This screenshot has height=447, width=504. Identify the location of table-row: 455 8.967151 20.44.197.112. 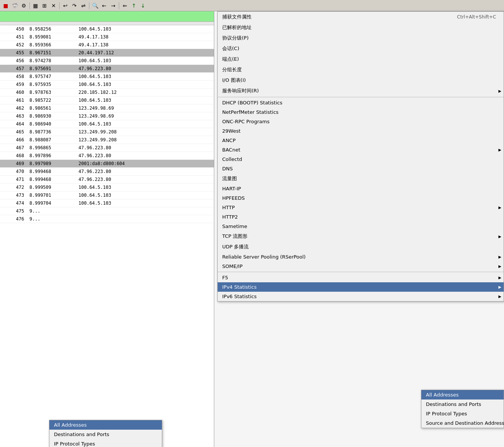
(107, 53).